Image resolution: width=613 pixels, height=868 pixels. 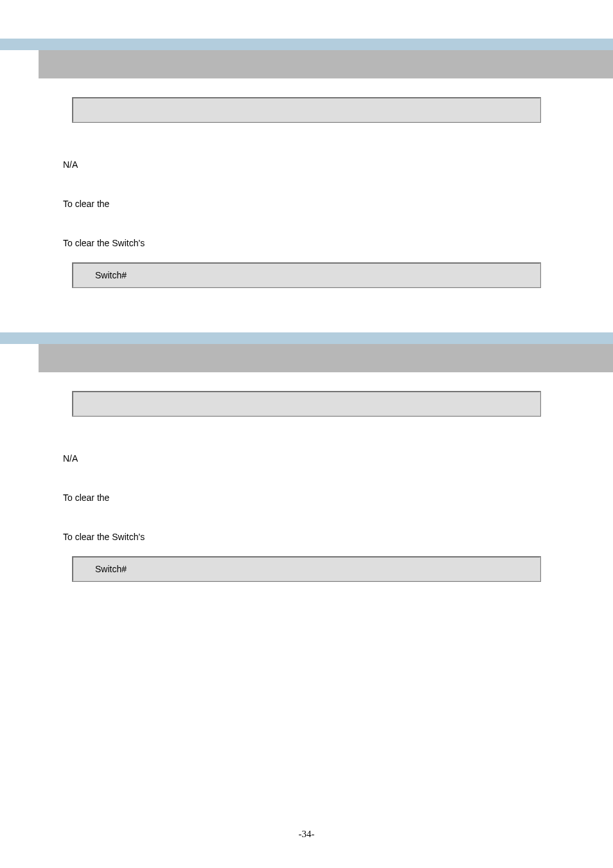 I want to click on switch-prompt-1: Switch#, so click(x=111, y=275).